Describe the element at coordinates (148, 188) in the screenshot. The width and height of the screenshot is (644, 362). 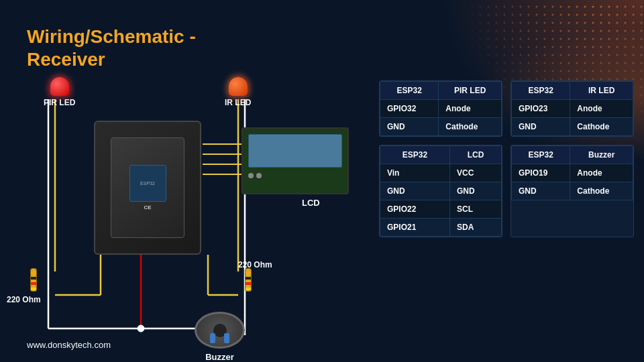
I see `esp32-board: ESP32 CE` at that location.